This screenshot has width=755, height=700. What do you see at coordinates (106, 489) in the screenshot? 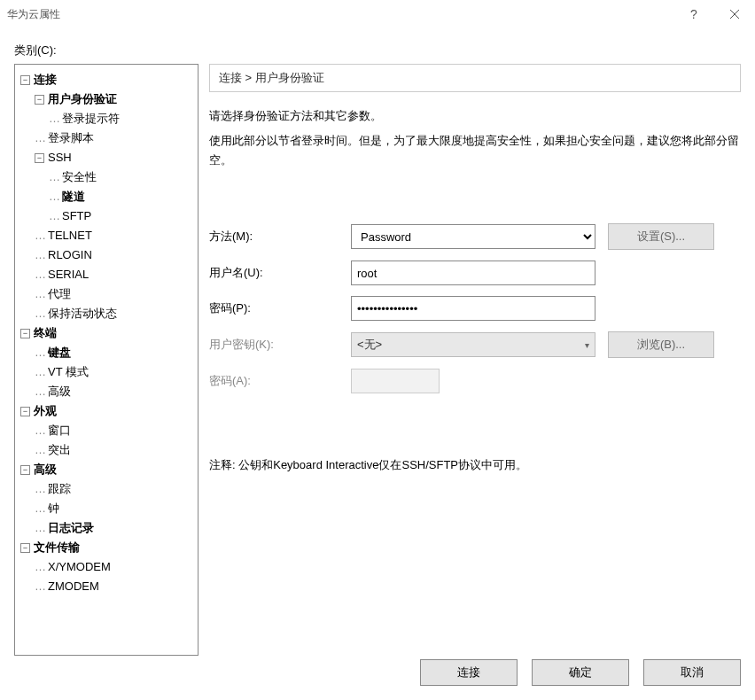
I see `tree-item-trace: 跟踪` at bounding box center [106, 489].